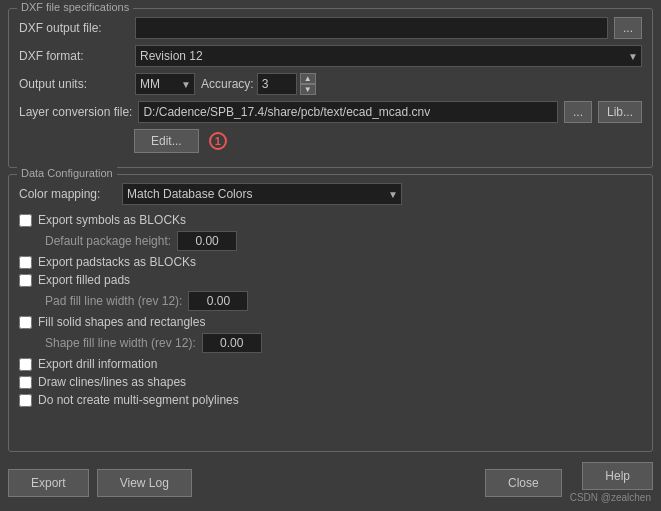 The image size is (661, 511). What do you see at coordinates (218, 301) in the screenshot?
I see `pad-fill-input` at bounding box center [218, 301].